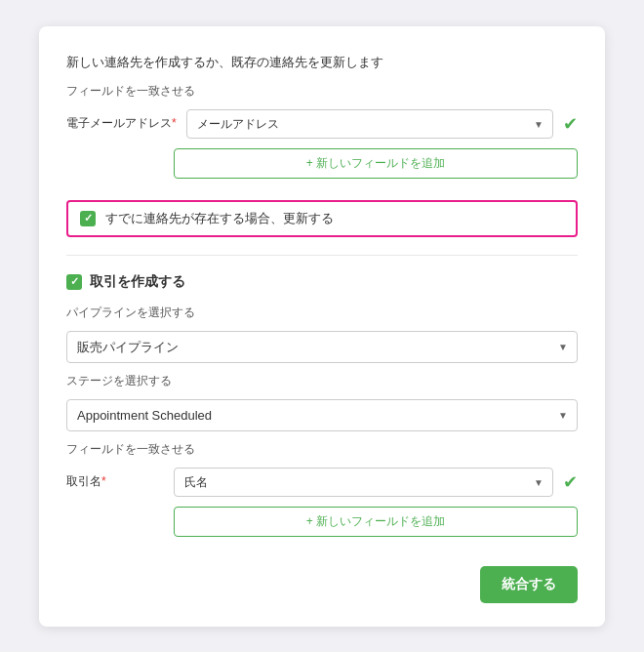 The width and height of the screenshot is (644, 652). What do you see at coordinates (322, 449) in the screenshot?
I see `field-match-label2: フィールドを一致させる` at bounding box center [322, 449].